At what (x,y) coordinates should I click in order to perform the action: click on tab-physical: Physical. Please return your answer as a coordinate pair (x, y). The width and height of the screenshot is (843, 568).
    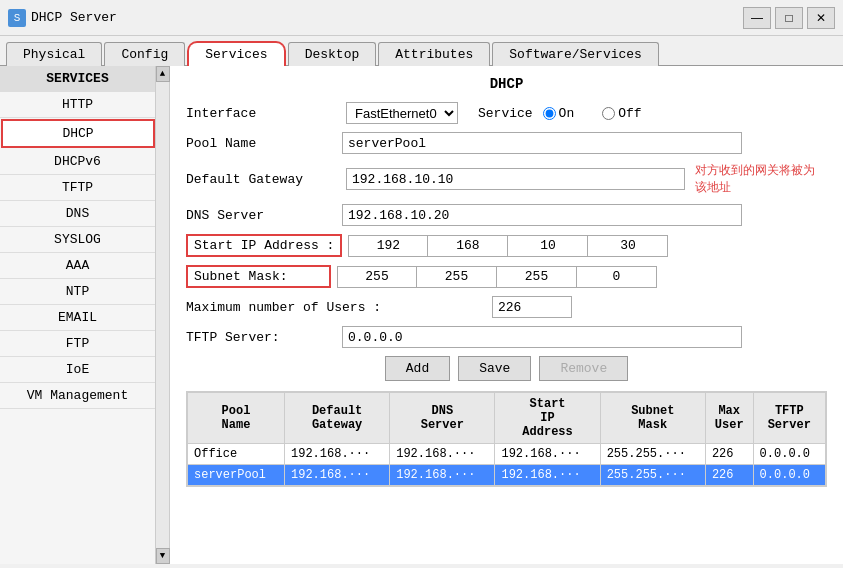
    Looking at the image, I should click on (54, 54).